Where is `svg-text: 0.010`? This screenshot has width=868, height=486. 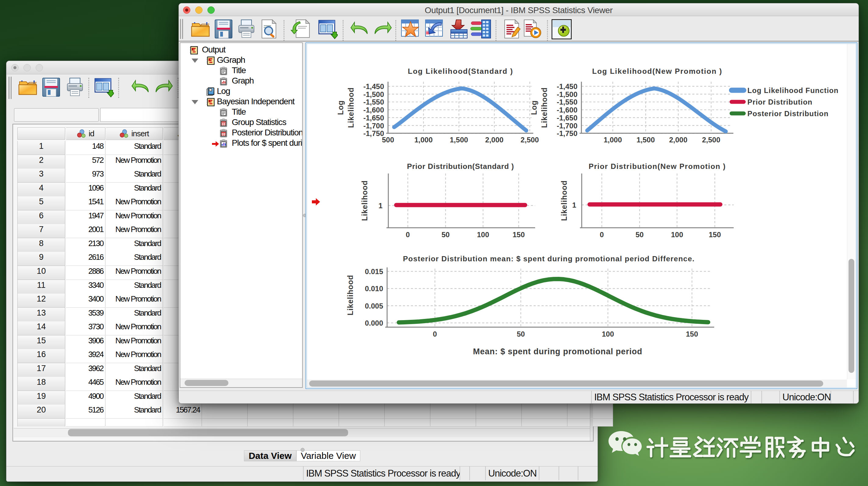
svg-text: 0.010 is located at coordinates (374, 289).